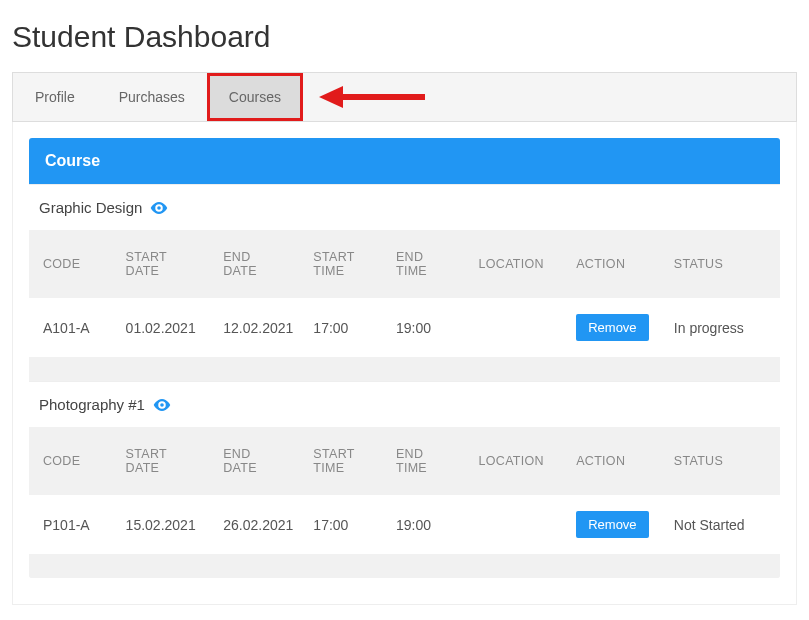 The height and width of the screenshot is (620, 809). What do you see at coordinates (161, 524) in the screenshot?
I see `cell-start-date: 15.02.2021` at bounding box center [161, 524].